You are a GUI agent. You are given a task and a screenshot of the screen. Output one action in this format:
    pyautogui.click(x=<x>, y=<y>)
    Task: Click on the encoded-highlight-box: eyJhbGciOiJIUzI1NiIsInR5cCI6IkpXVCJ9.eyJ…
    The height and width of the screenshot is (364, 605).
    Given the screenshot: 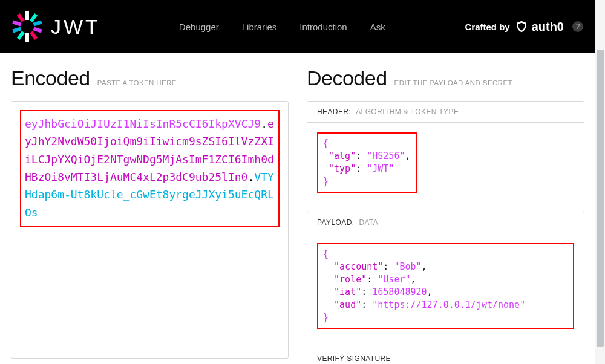 What is the action you would take?
    pyautogui.click(x=150, y=169)
    